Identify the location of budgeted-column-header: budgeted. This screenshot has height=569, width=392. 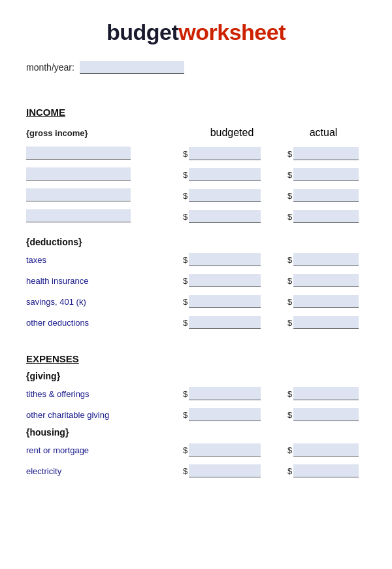
(232, 133).